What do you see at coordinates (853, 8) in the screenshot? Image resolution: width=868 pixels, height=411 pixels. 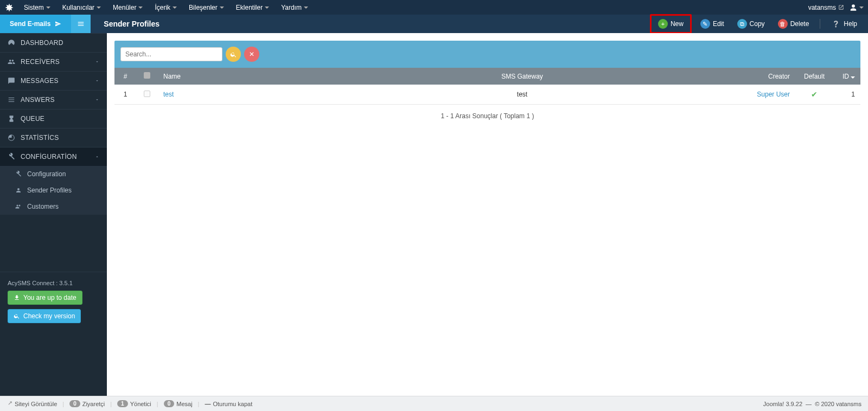 I see `user-icon` at bounding box center [853, 8].